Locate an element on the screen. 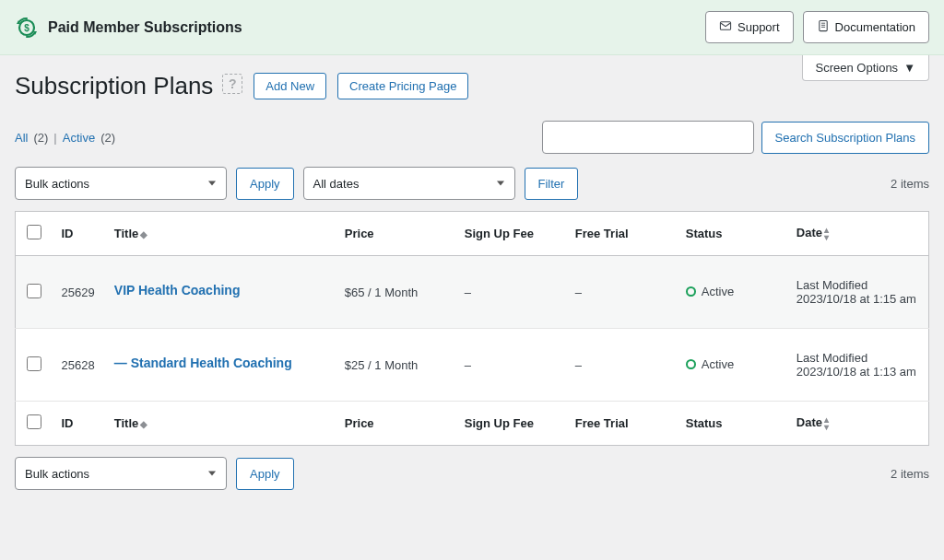 The height and width of the screenshot is (560, 944). col-title: Title◆ is located at coordinates (220, 234).